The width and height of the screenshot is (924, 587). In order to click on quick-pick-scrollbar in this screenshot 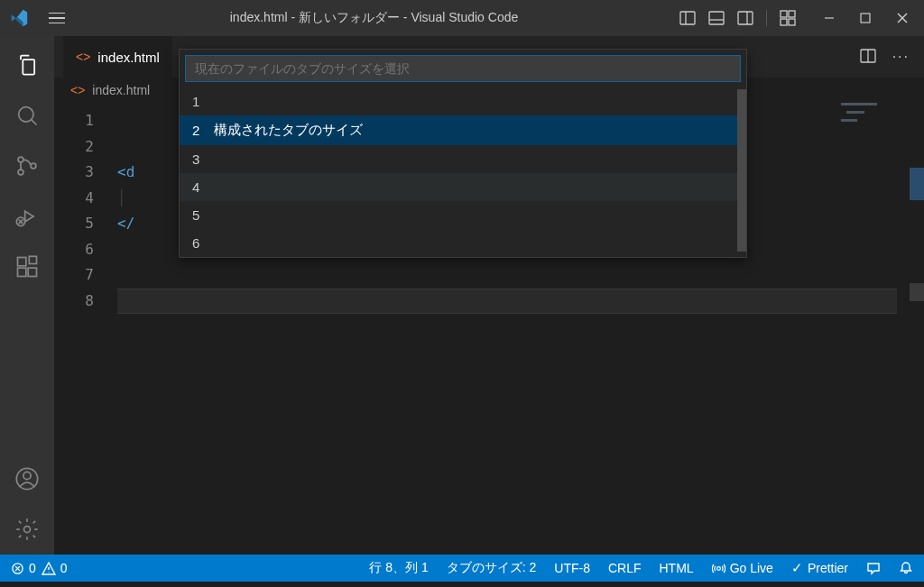, I will do `click(742, 170)`.